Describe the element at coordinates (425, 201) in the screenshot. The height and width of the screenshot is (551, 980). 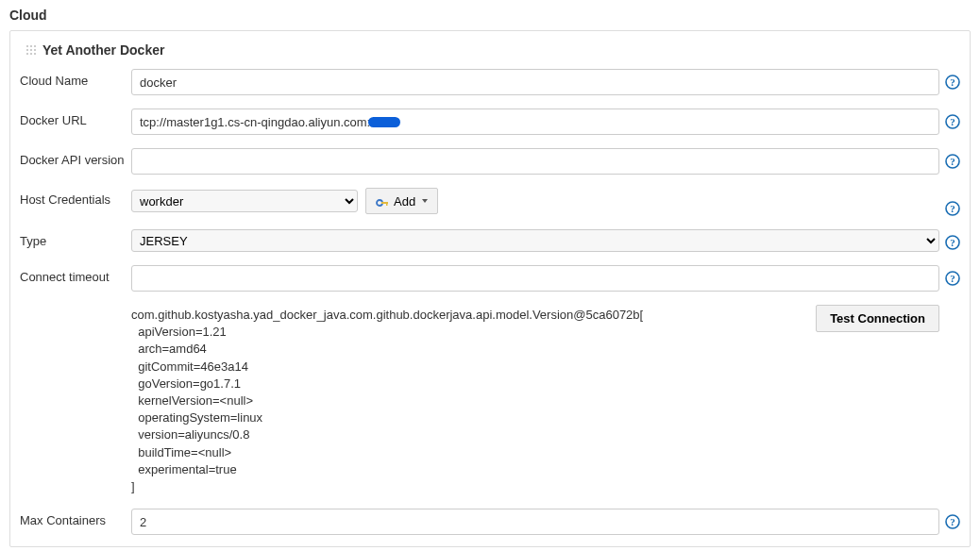
I see `chevron-down-icon` at that location.